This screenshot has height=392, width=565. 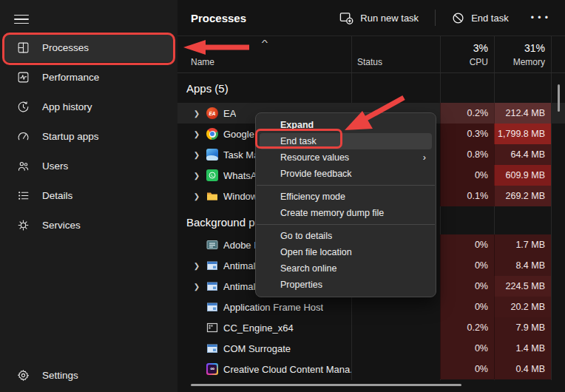 I want to click on run-new-task-button: Run new task, so click(x=379, y=18).